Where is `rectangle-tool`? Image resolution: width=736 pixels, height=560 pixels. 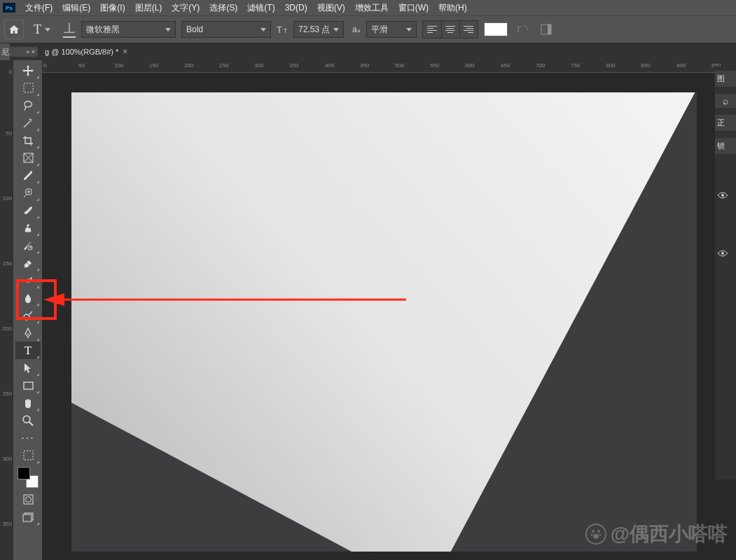 rectangle-tool is located at coordinates (28, 385).